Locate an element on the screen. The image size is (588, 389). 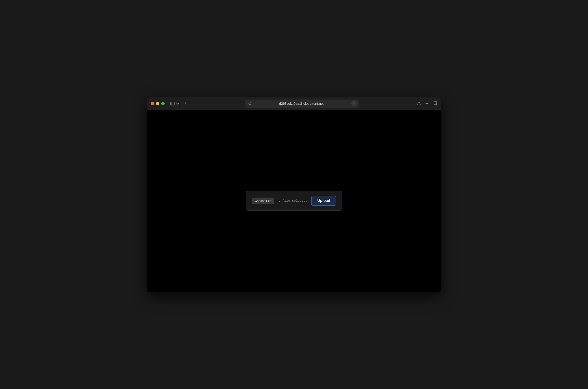
choose-file-button: Choose File is located at coordinates (263, 201).